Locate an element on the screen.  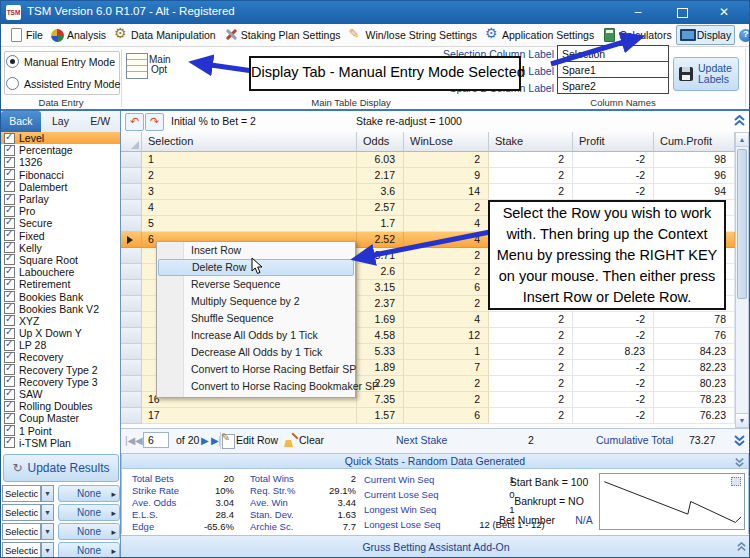
cell-odds: 1.57 is located at coordinates (380, 416).